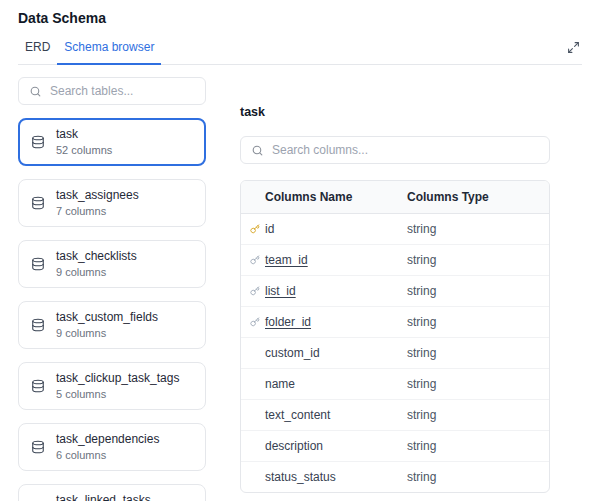  What do you see at coordinates (112, 492) in the screenshot?
I see `table-item-task-linked-tasks: task_linked_tasks 5 columns` at bounding box center [112, 492].